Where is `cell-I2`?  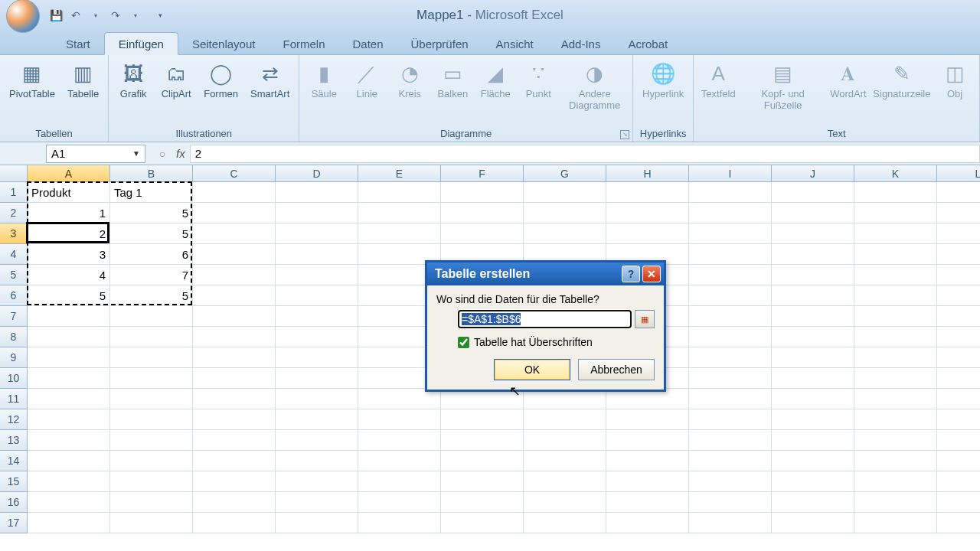 cell-I2 is located at coordinates (730, 213).